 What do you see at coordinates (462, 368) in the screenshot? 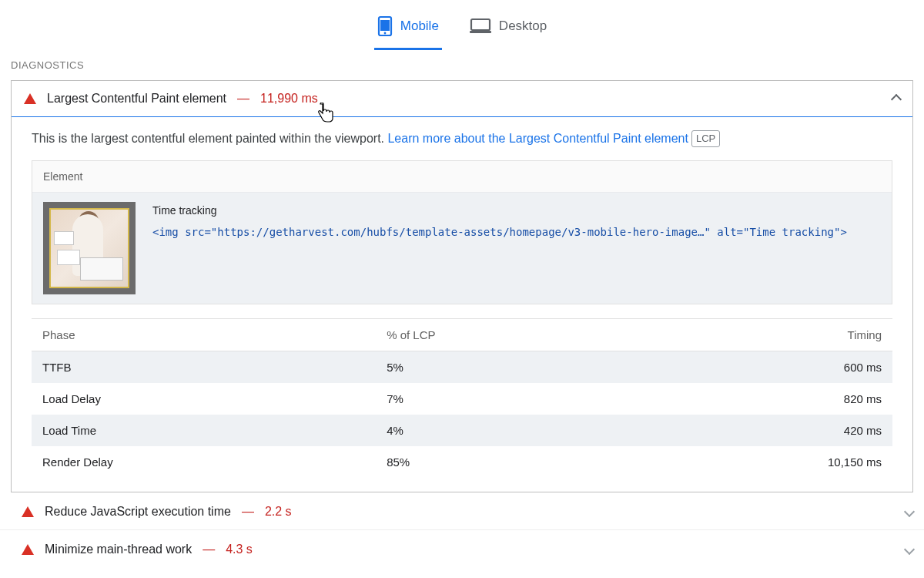
I see `table-row: TTFB 5% 600 ms` at bounding box center [462, 368].